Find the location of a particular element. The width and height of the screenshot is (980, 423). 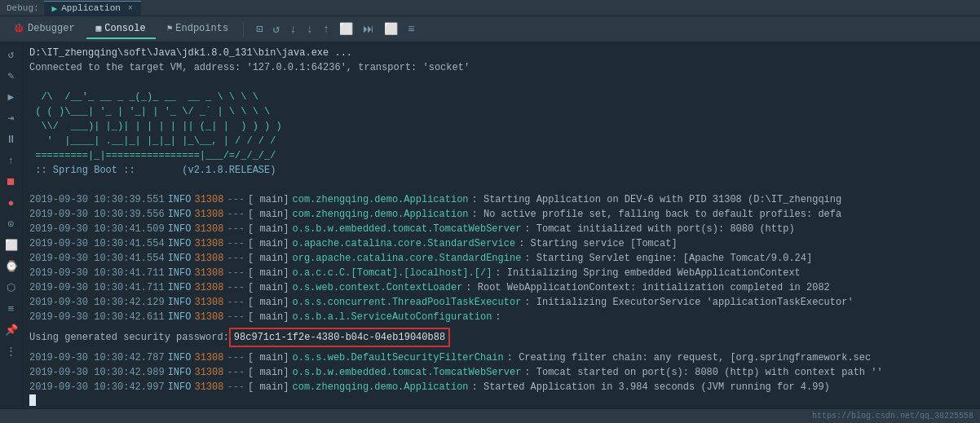

log-line-1: 2019-09-30 10:30:39.551 INFO 31308 --- [… is located at coordinates (501, 200).